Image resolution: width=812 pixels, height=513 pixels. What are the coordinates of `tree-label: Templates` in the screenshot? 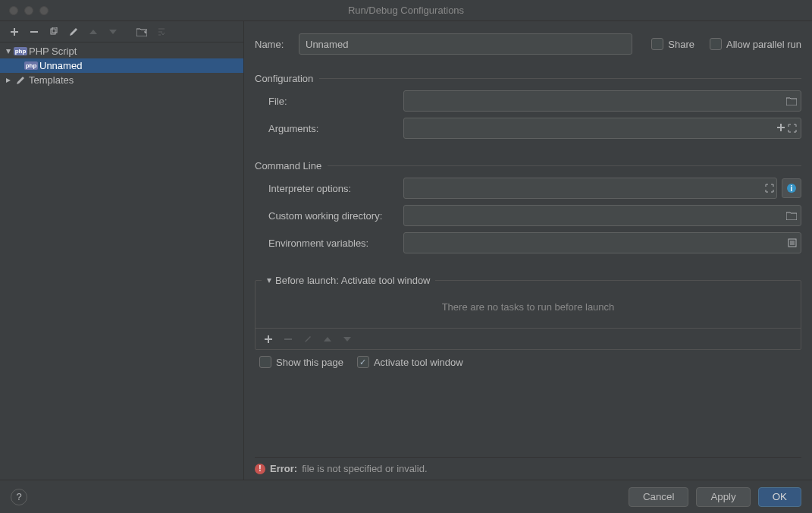 It's located at (52, 80).